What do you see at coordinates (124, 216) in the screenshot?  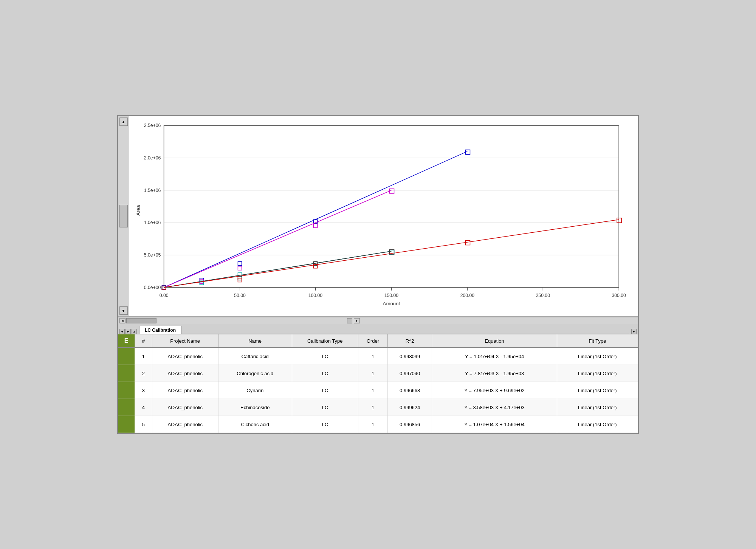 I see `left-scrollbar: ▲ ▼` at bounding box center [124, 216].